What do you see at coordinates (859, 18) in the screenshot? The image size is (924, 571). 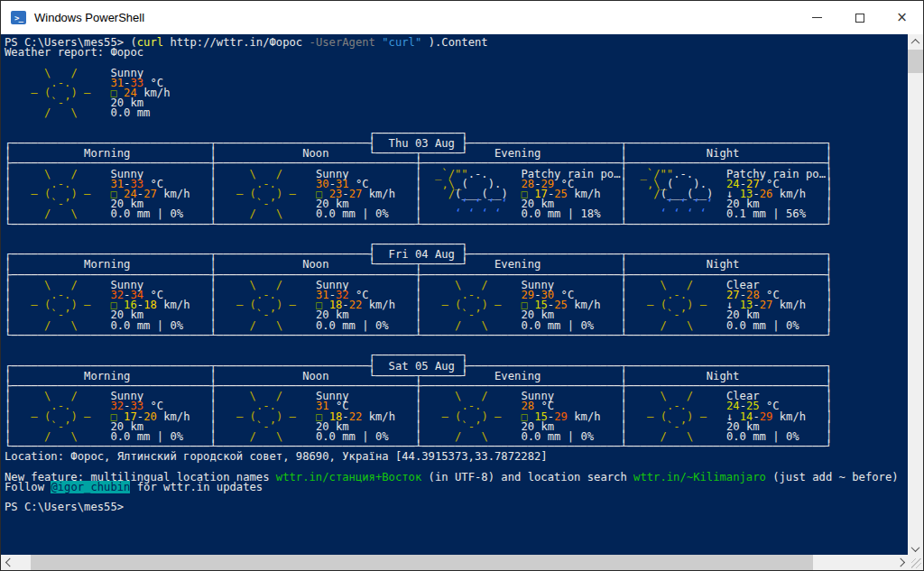 I see `maximize-button` at bounding box center [859, 18].